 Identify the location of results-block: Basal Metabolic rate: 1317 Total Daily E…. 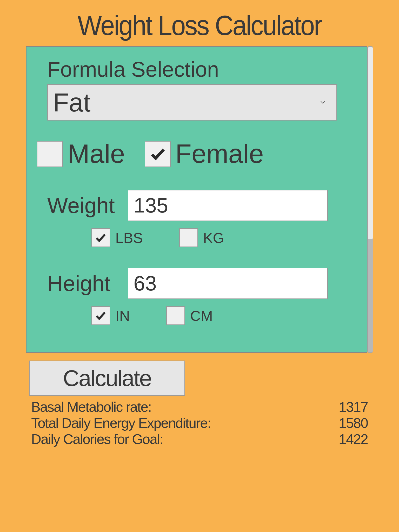
(200, 423).